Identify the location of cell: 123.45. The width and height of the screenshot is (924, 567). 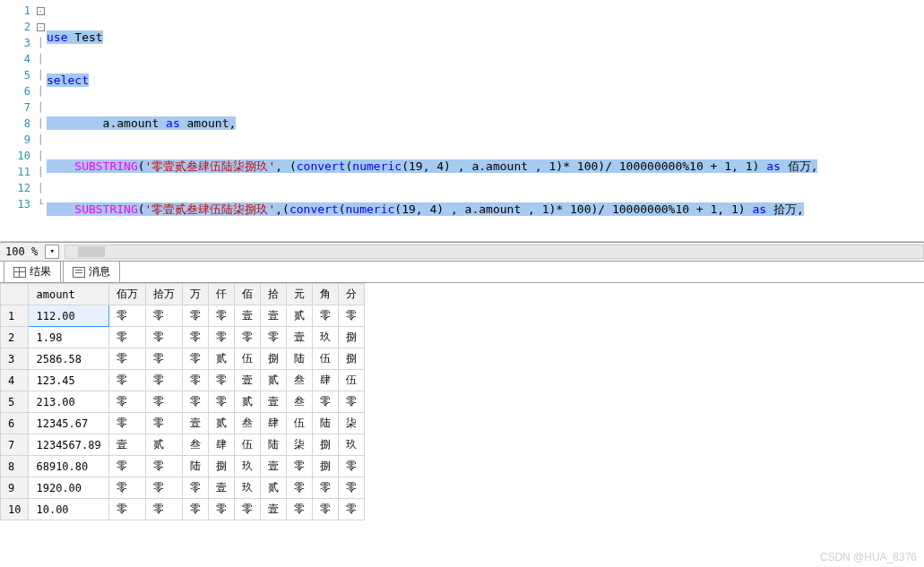
(68, 381).